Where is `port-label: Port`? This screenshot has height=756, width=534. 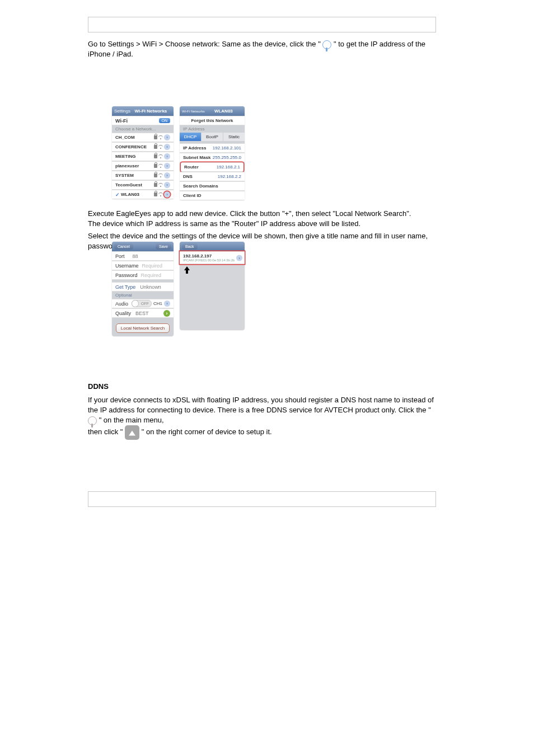
port-label: Port is located at coordinates (120, 256).